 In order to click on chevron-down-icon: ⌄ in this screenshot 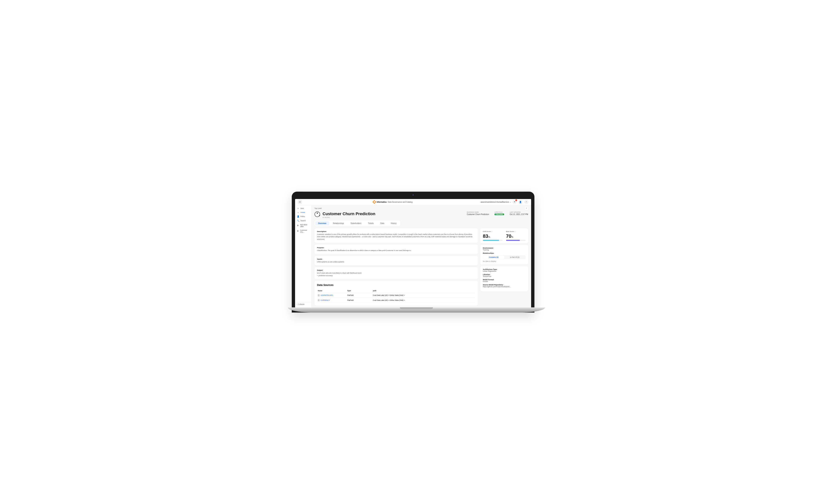, I will do `click(510, 202)`.